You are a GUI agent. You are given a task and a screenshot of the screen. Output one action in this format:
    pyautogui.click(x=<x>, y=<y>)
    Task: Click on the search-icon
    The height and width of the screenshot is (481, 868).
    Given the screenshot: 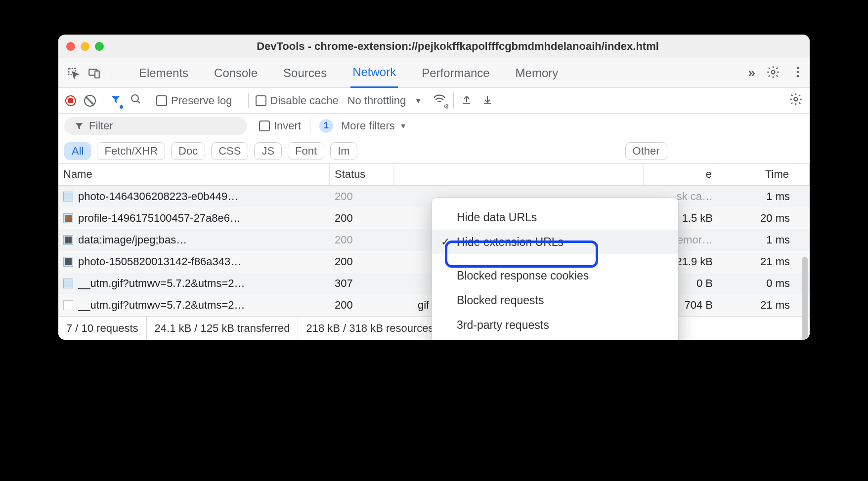 What is the action you would take?
    pyautogui.click(x=136, y=101)
    